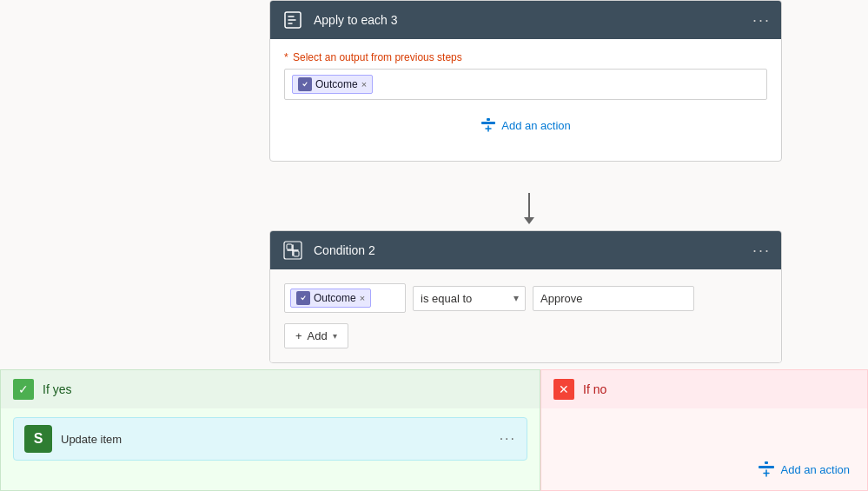  I want to click on condition-title: Condition 2, so click(344, 250).